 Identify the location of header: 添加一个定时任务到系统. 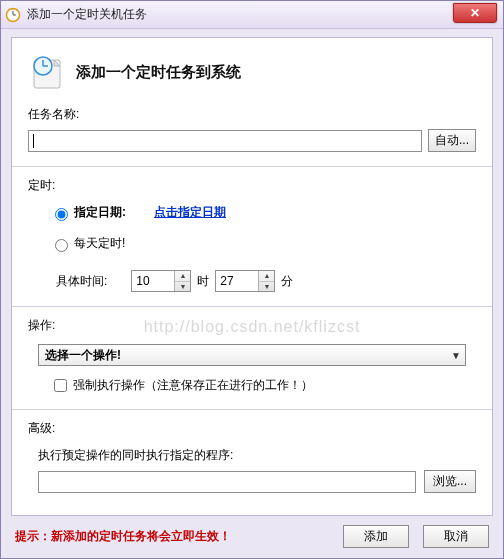
(252, 72).